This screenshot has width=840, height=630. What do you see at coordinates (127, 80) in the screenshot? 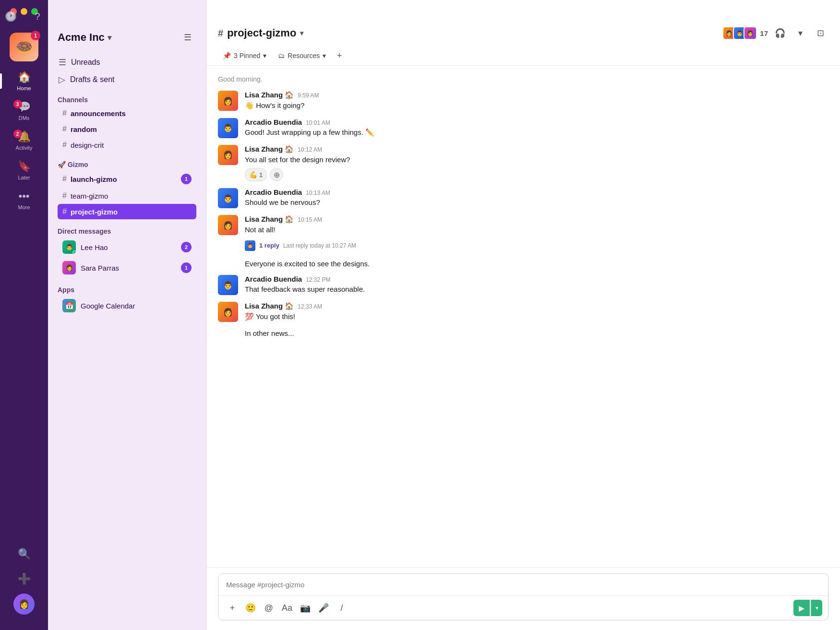
I see `drafts-nav-item: ▷ Drafts & sent` at bounding box center [127, 80].